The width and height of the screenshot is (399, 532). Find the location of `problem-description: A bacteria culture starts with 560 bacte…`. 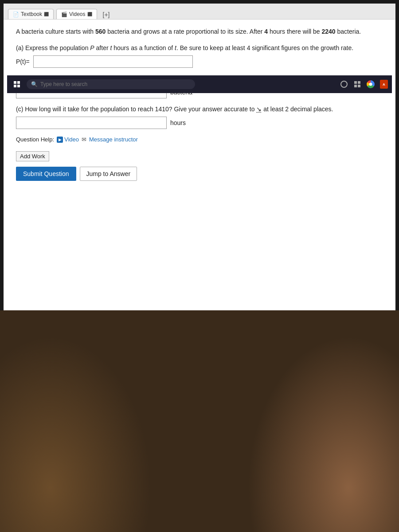

problem-description: A bacteria culture starts with 560 bacte… is located at coordinates (200, 31).